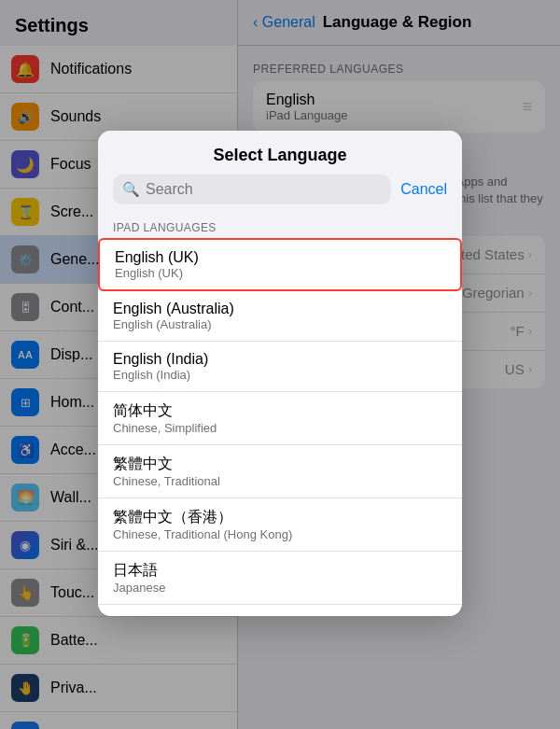 This screenshot has width=560, height=729. I want to click on language-item-ja: 日本語 Japanese, so click(280, 579).